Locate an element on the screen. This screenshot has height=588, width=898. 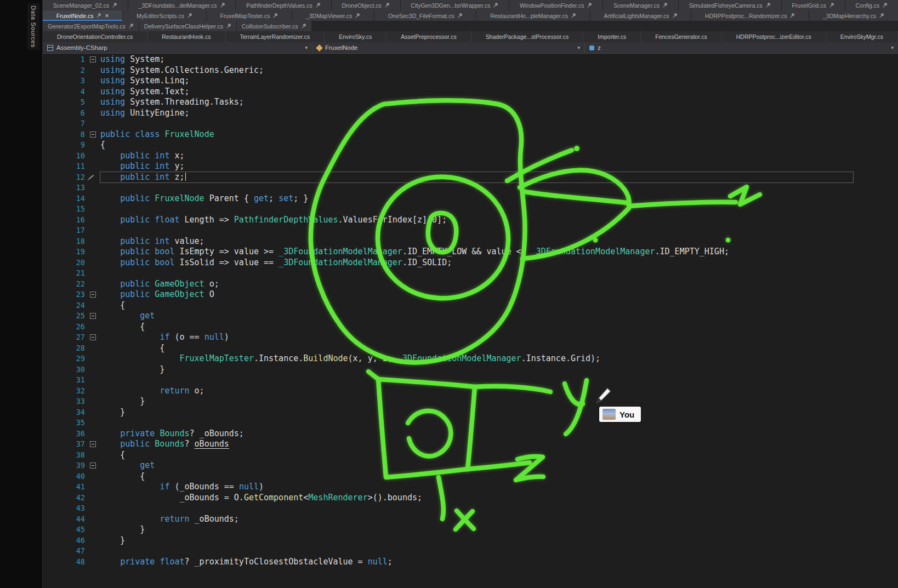
tab-DroneObject.cs: DroneObject.cs is located at coordinates (366, 5).